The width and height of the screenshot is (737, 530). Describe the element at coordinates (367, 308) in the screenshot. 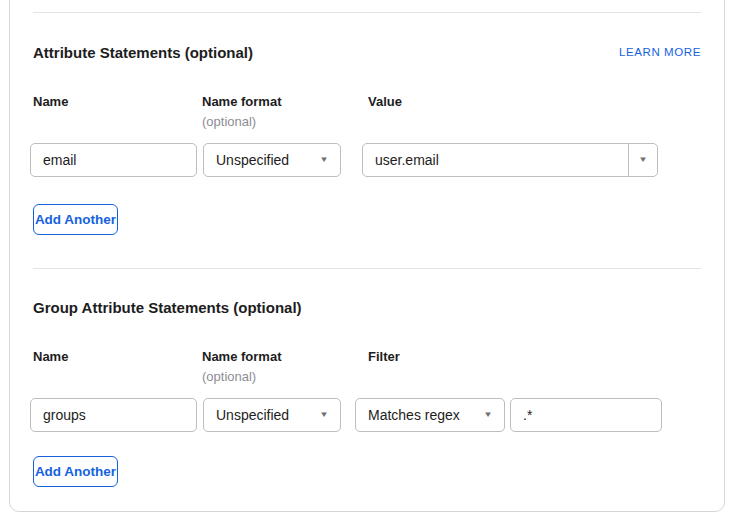

I see `group-attribute-statements-header: Group Attribute Statements (optional)` at that location.